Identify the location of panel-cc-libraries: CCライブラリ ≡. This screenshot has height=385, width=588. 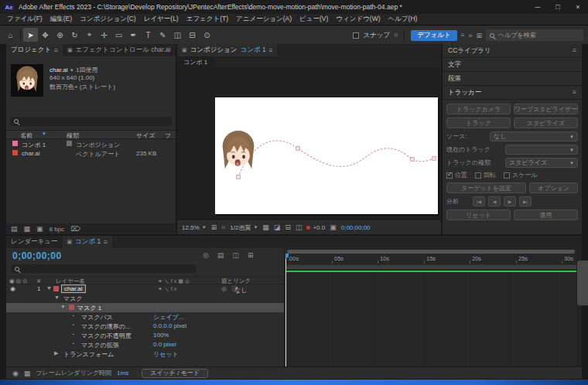
(512, 51).